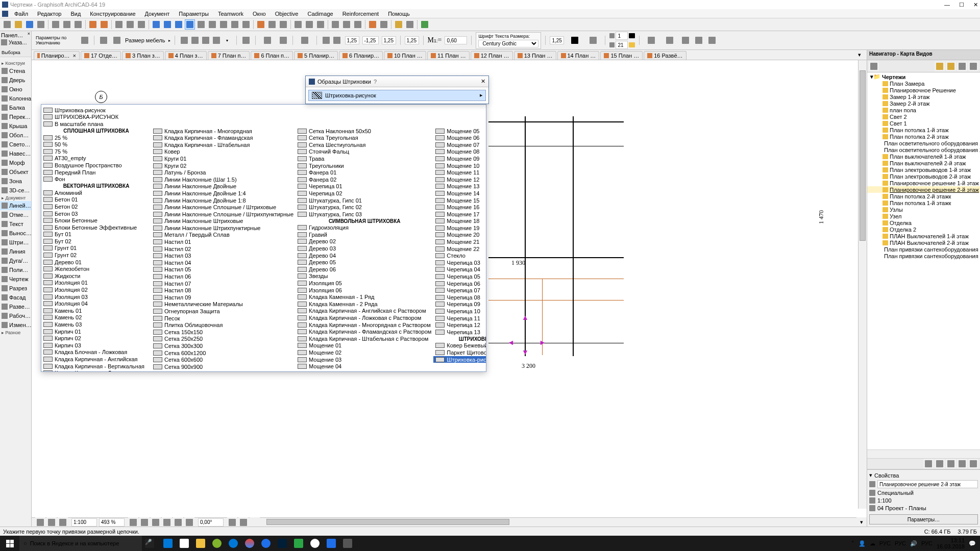 The width and height of the screenshot is (980, 551). I want to click on tree-item: План потолка 2-й этаж, so click(924, 137).